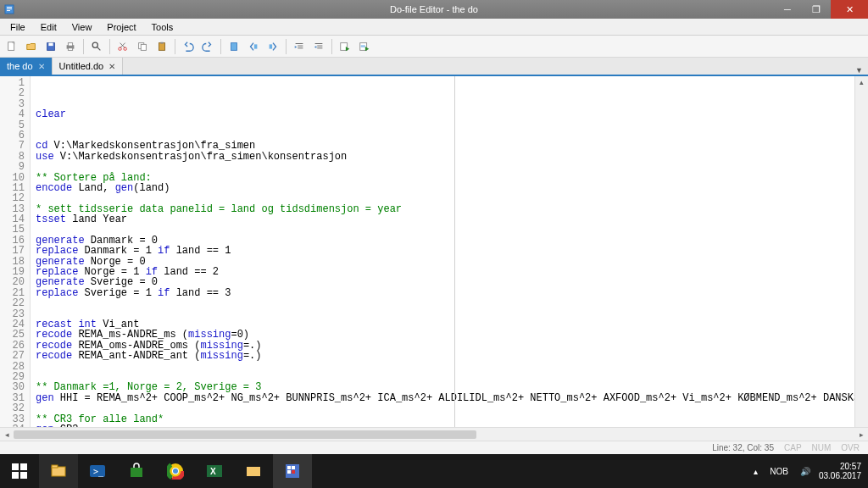 This screenshot has width=868, height=488. Describe the element at coordinates (449, 251) in the screenshot. I see `code-line: replace Danmark = 1 if land == 1` at that location.